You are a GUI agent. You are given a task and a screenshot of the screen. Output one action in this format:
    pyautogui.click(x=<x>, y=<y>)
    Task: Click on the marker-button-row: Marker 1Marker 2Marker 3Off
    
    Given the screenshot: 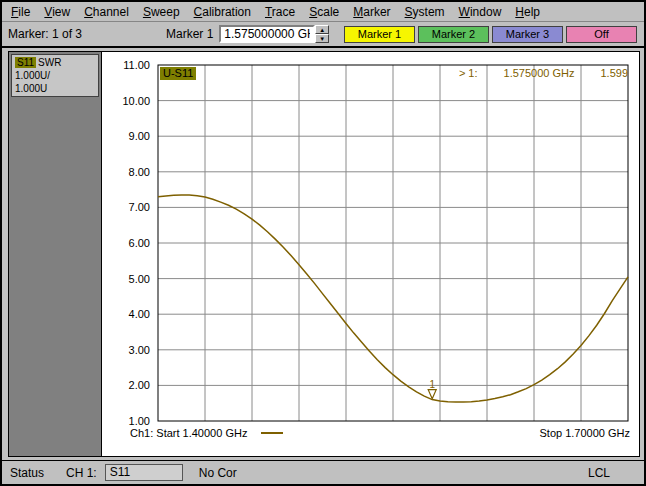 What is the action you would take?
    pyautogui.click(x=490, y=34)
    